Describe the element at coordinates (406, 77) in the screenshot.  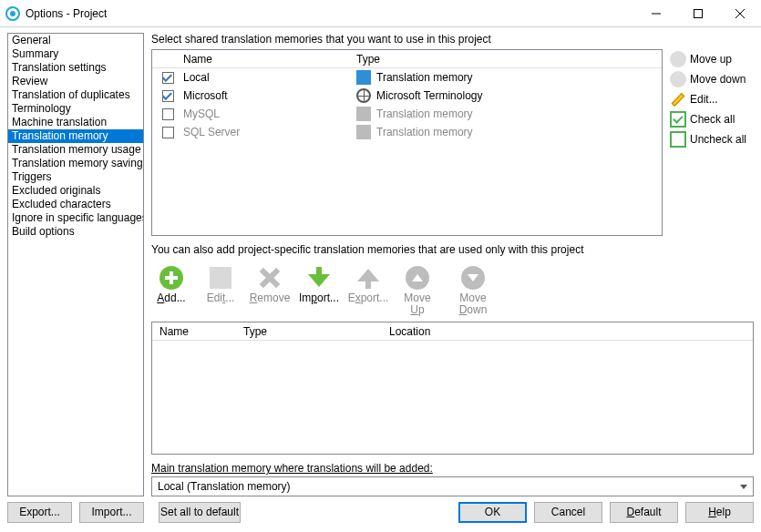
I see `shared-row: Local Translation memory` at that location.